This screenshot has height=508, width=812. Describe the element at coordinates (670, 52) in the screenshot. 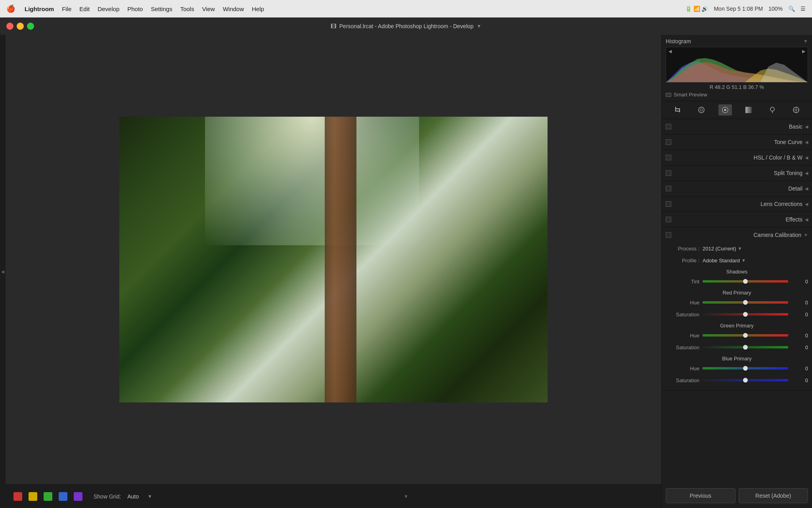

I see `histogram-clip-shadow-icon: ◀` at that location.